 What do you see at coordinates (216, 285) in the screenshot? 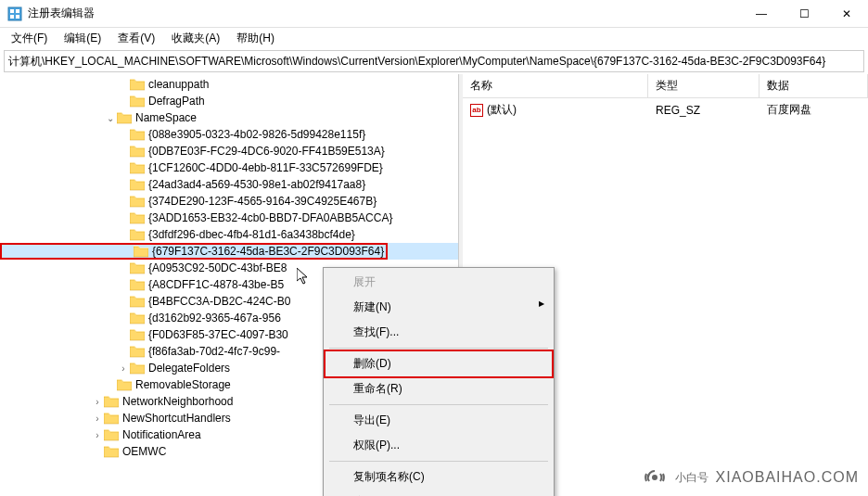
I see `tree-node-label: {A8CDFF1C-4878-43be-B5` at bounding box center [216, 285].